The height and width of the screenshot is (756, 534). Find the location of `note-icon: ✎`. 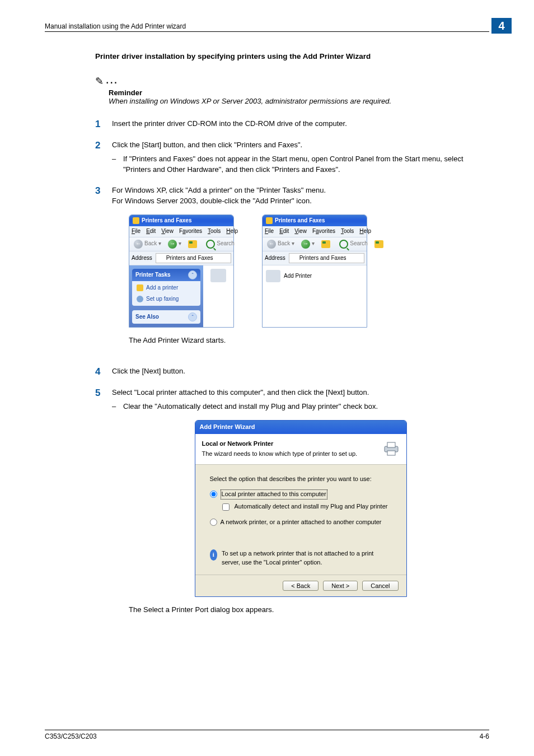

note-icon: ✎ is located at coordinates (100, 81).